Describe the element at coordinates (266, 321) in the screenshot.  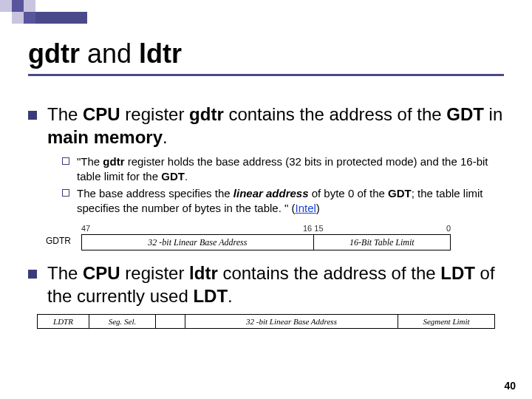
I see `ldtr-diagram: LDTR Seg. Sel. 32 -bit Linear Base Addre…` at that location.